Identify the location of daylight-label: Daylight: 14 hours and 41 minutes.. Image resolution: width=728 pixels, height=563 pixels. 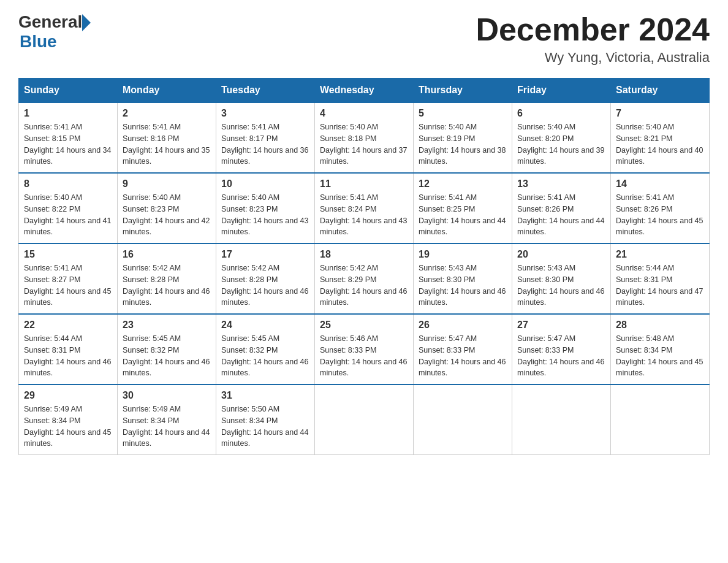
(67, 227).